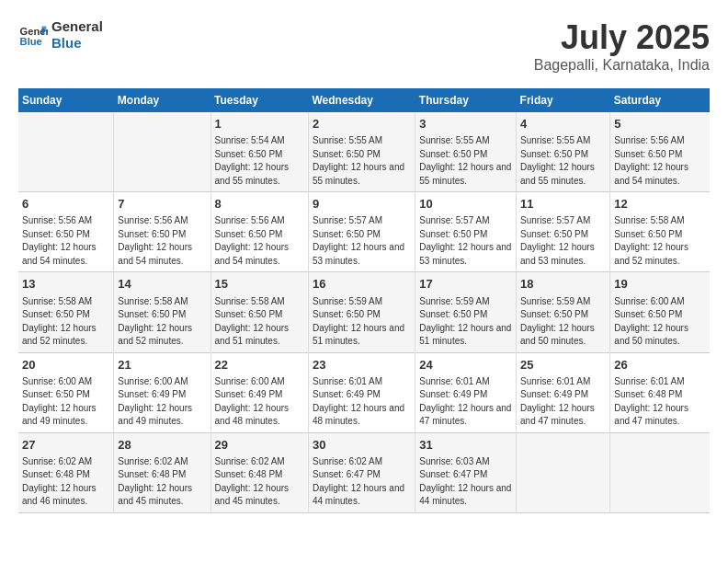 The image size is (728, 563). What do you see at coordinates (162, 313) in the screenshot?
I see `day-cell: 14Sunrise: 5:58 AM Sunset: 6:50 PM Dayli…` at bounding box center [162, 313].